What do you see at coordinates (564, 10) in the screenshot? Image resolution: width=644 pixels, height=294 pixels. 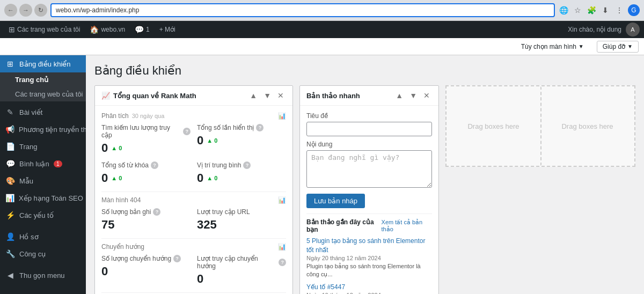 I see `translate-icon: 🌐` at bounding box center [564, 10].